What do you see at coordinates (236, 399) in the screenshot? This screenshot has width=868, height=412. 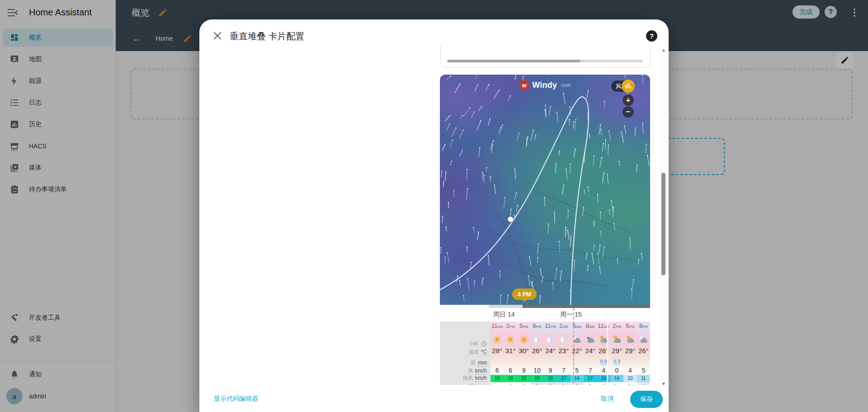 I see `show-code-editor-button: 显示代码编辑器` at bounding box center [236, 399].